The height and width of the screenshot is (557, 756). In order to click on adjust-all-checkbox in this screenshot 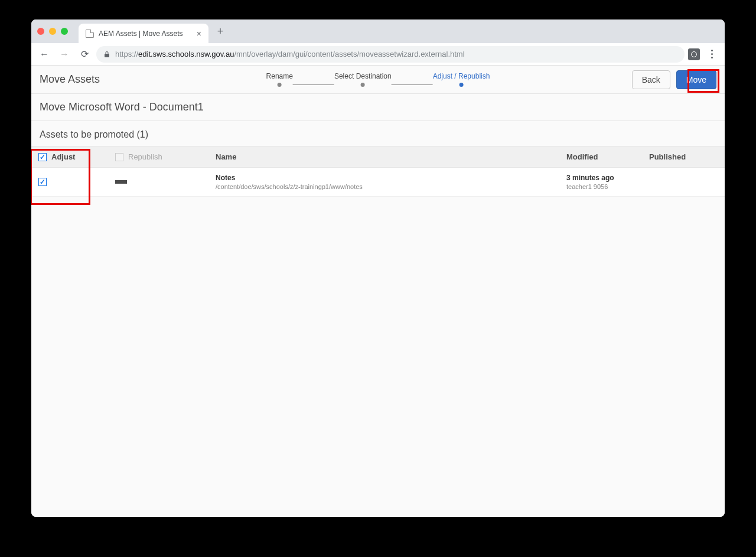, I will do `click(43, 157)`.